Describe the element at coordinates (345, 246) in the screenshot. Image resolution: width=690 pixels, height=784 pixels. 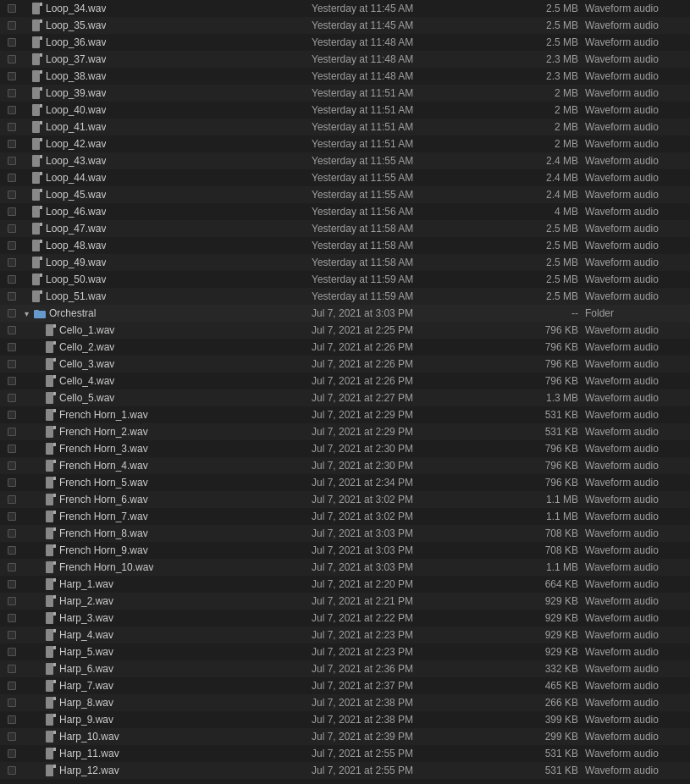
I see `list-item: Loop_48.wavYesterday at 11:58 AM2.5 MBWa…` at that location.